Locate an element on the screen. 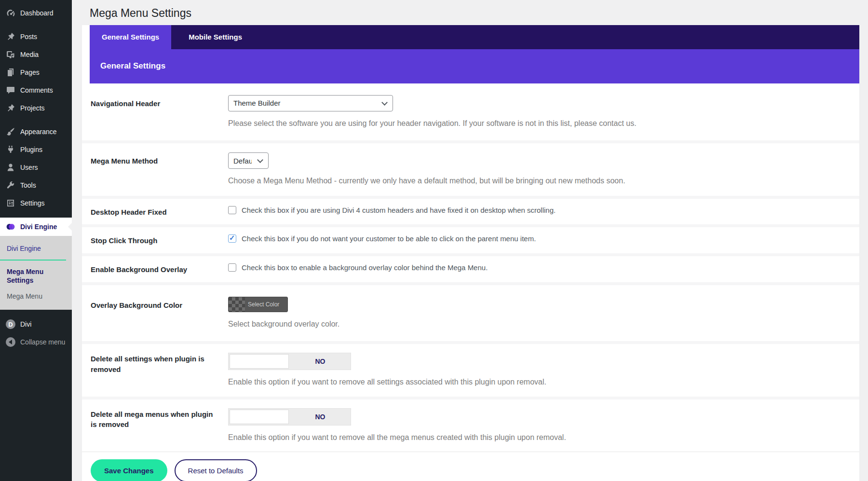  setting-row-desktop-header-fixed: Desktop Header Fixed Check this box if y… is located at coordinates (471, 210).